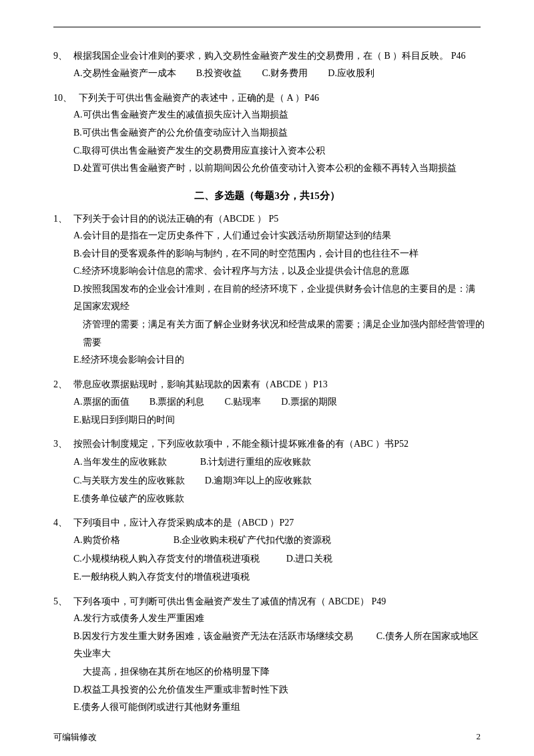  I want to click on mq3-optE: E.债务单位破产的应收账款, so click(277, 500).